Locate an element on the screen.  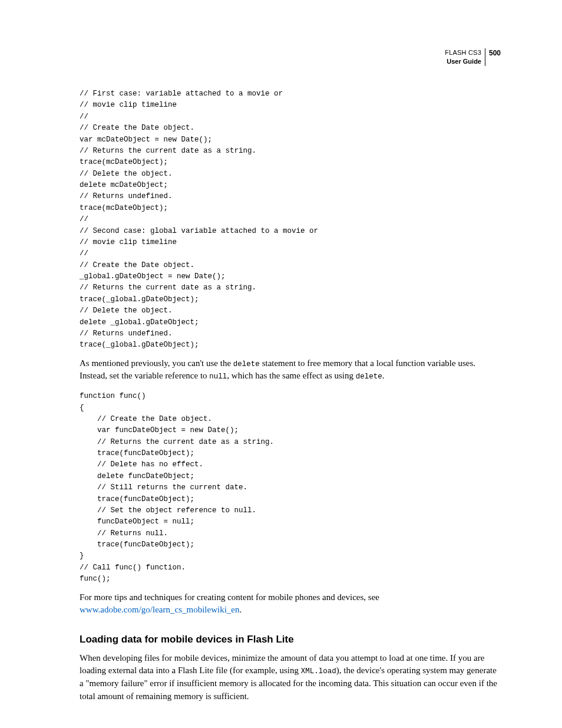
mobilewiki-link: www.adobe.com/go/learn_cs_mobilewiki_en is located at coordinates (159, 610).